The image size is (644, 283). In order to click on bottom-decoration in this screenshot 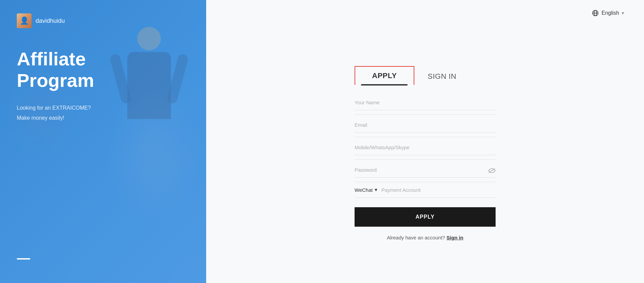, I will do `click(24, 259)`.